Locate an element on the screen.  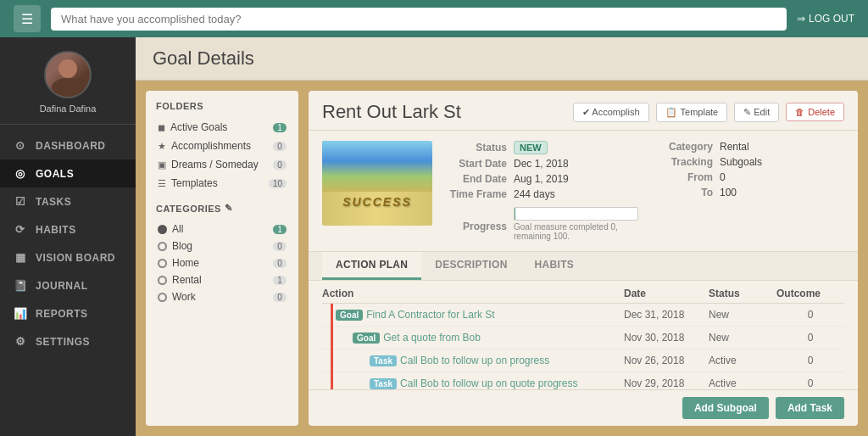
progress-label: Progress is located at coordinates (476, 226).